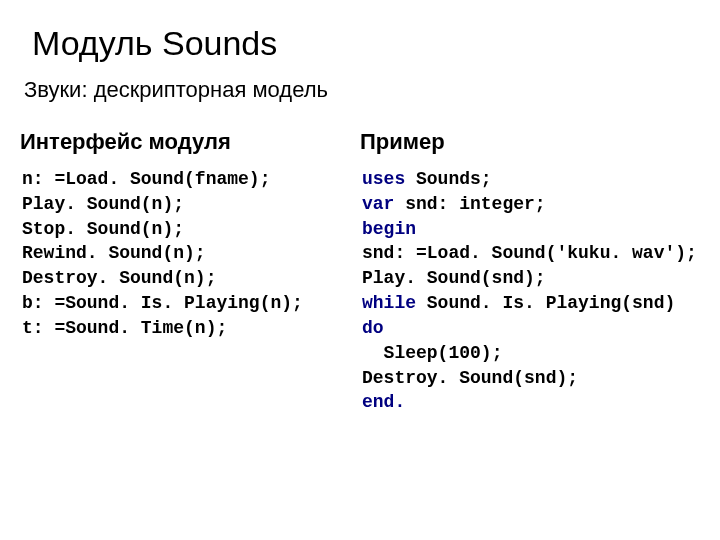 This screenshot has width=720, height=540. I want to click on slide-title: Модуль Sounds, so click(365, 44).